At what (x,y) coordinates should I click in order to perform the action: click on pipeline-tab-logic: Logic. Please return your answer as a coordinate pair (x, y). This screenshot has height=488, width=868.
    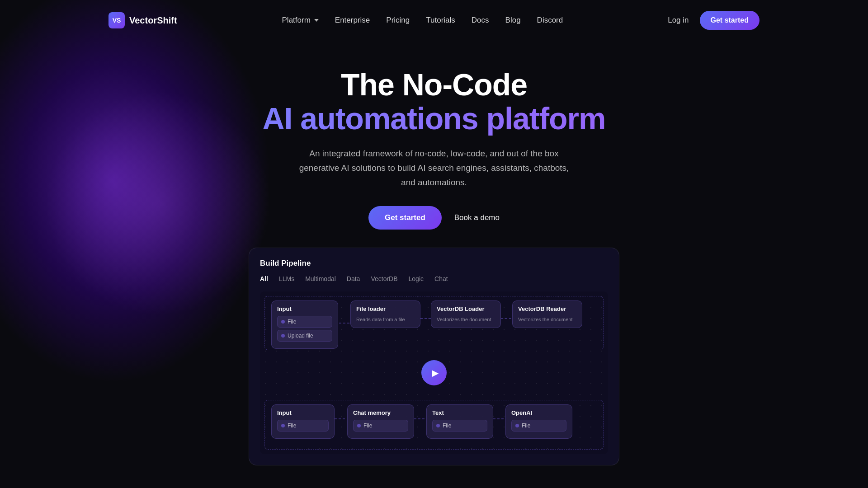
    Looking at the image, I should click on (416, 279).